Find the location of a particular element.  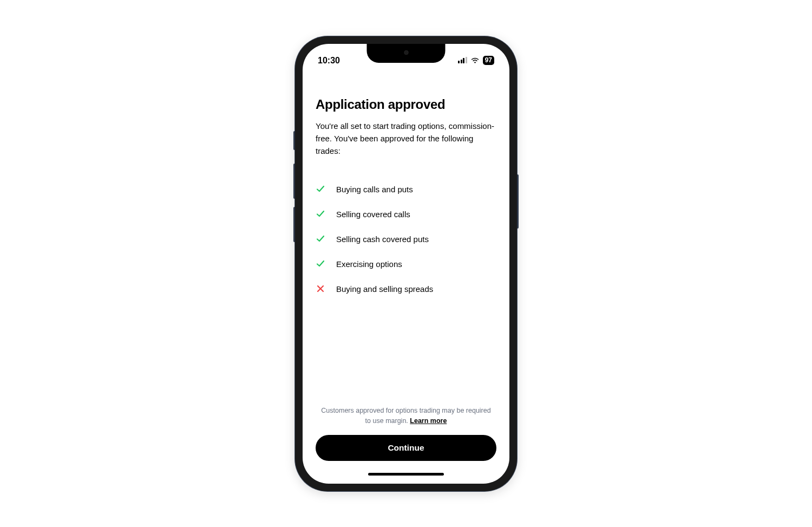

trade-item: Selling cash covered puts is located at coordinates (406, 239).